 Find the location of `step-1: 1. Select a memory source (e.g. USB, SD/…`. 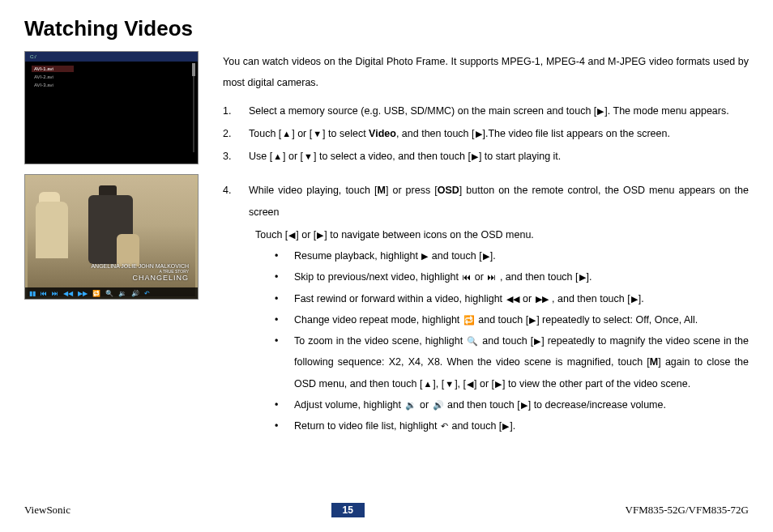

step-1: 1. Select a memory source (e.g. USB, SD/… is located at coordinates (486, 111).